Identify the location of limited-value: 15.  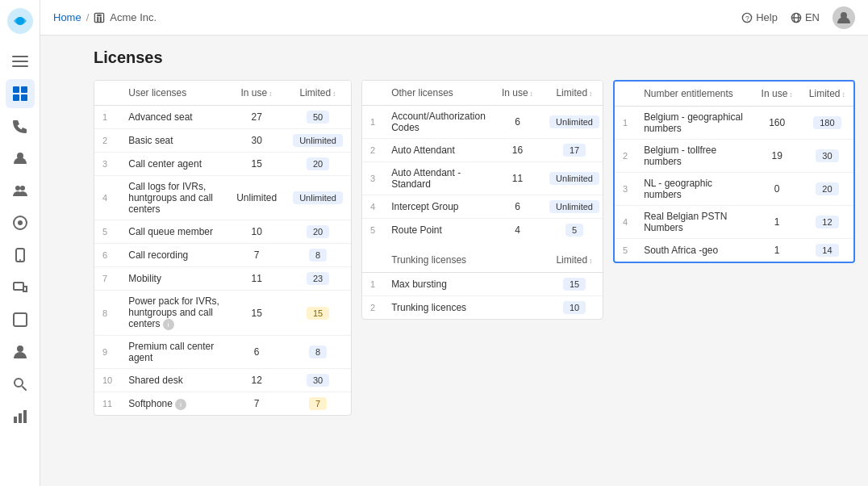
(318, 313).